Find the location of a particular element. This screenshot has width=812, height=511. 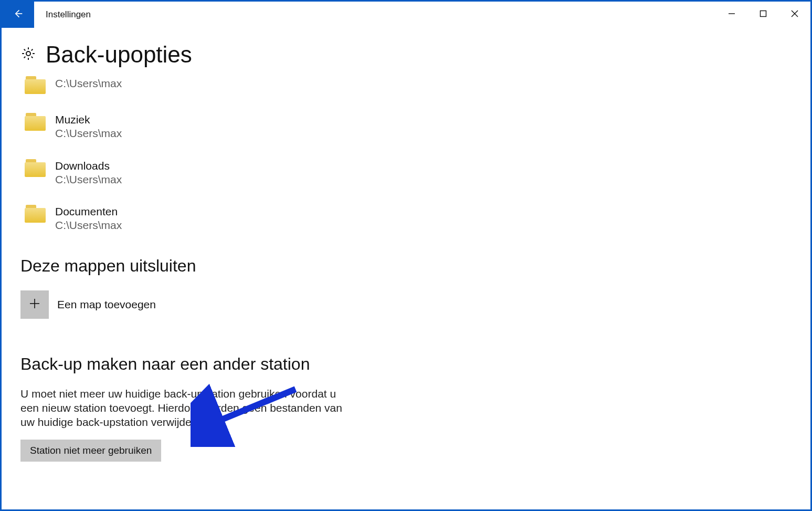

titlebar: Instellingen is located at coordinates (406, 15).